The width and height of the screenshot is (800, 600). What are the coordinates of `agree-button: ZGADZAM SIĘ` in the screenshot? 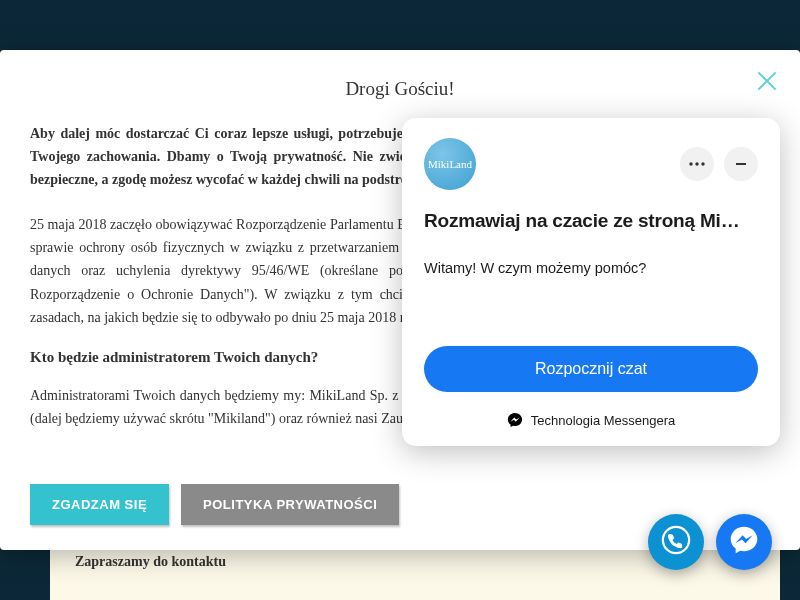 It's located at (100, 504).